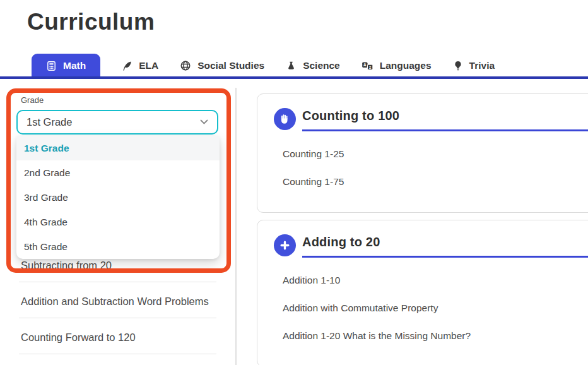 The height and width of the screenshot is (365, 588). Describe the element at coordinates (435, 280) in the screenshot. I see `lesson-addition-1-10: Addition 1-10` at that location.